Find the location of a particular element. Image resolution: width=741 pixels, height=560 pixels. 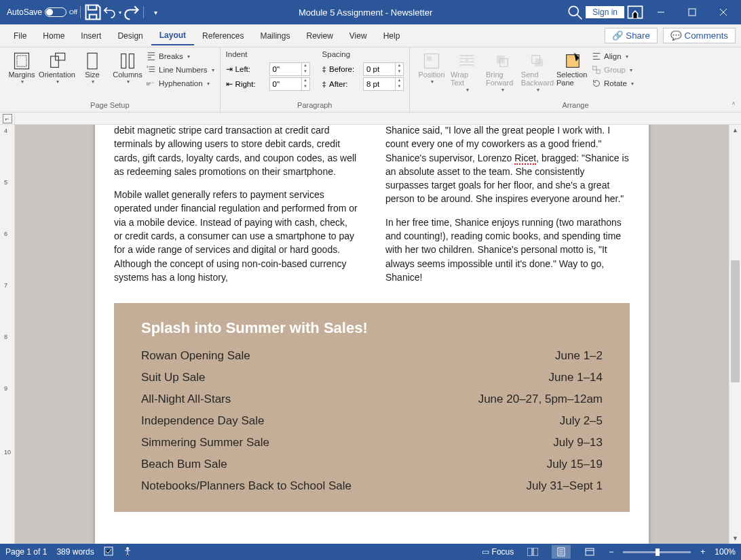

line-numbers-button: 1Line Numbers▾ is located at coordinates (180, 70).